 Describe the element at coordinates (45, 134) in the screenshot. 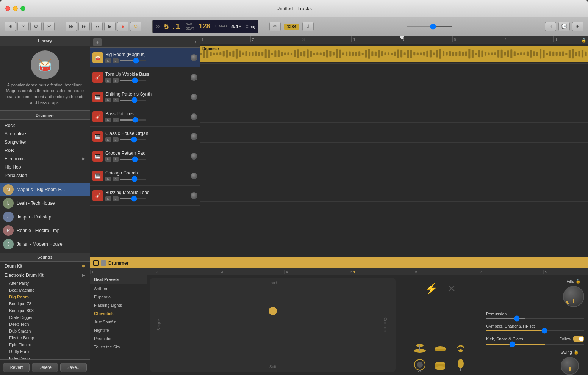

I see `genre-alternative: Alternative` at that location.